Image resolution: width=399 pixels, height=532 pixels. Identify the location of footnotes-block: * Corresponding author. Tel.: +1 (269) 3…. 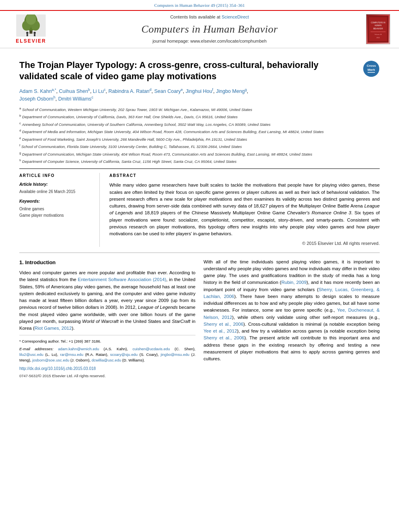
(107, 357).